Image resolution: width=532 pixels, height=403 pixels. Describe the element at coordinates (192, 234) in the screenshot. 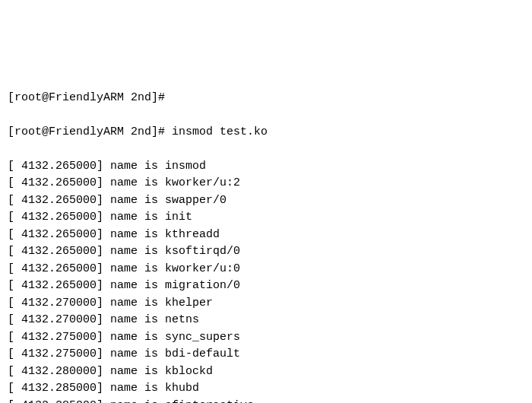

I see `log-process-name: kthreadd` at that location.